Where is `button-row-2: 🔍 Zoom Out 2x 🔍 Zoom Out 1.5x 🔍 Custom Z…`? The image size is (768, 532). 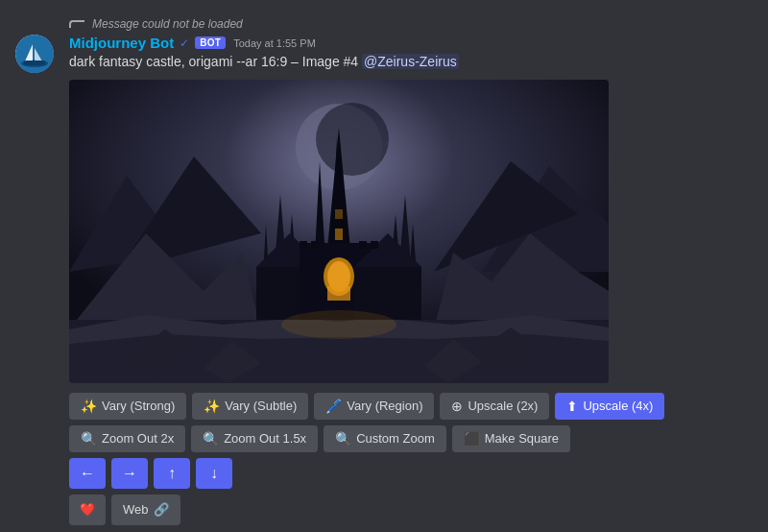 button-row-2: 🔍 Zoom Out 2x 🔍 Zoom Out 1.5x 🔍 Custom Z… is located at coordinates (411, 439).